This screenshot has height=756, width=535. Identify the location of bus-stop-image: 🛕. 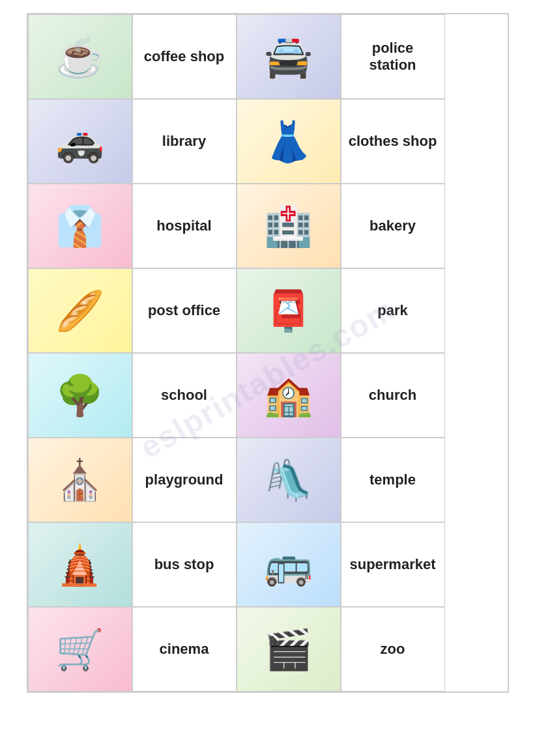
(80, 565).